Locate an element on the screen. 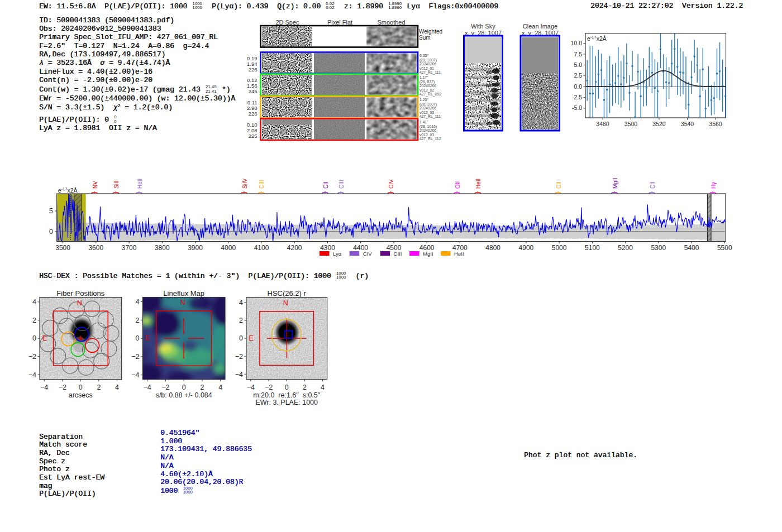 This screenshot has width=782, height=532. svg-text: s/b: 0.88 +/- 0.084 is located at coordinates (184, 395).